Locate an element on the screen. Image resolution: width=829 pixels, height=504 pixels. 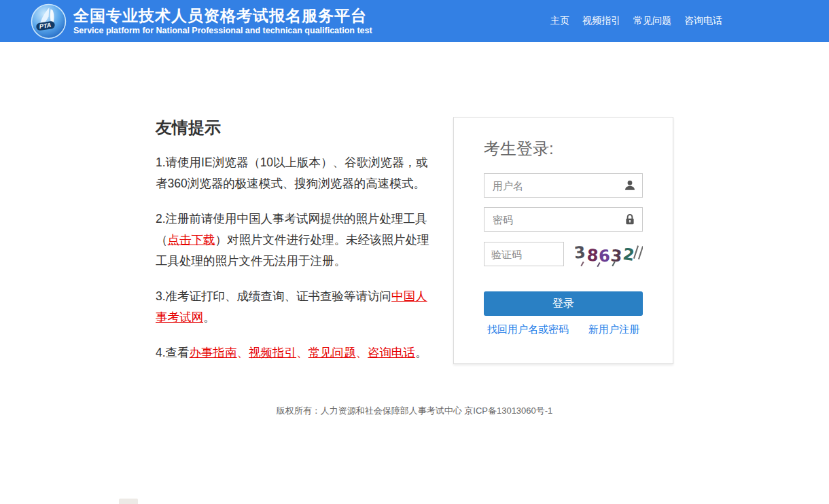
tips-heading: 友情提示 is located at coordinates (296, 128).